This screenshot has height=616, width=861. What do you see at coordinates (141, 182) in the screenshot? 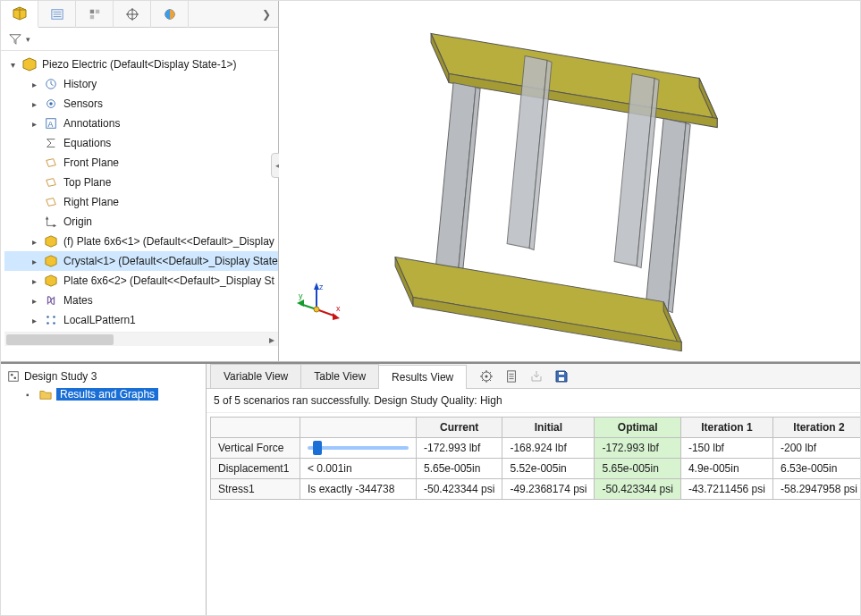
I see `tree-item: Top Plane` at bounding box center [141, 182].